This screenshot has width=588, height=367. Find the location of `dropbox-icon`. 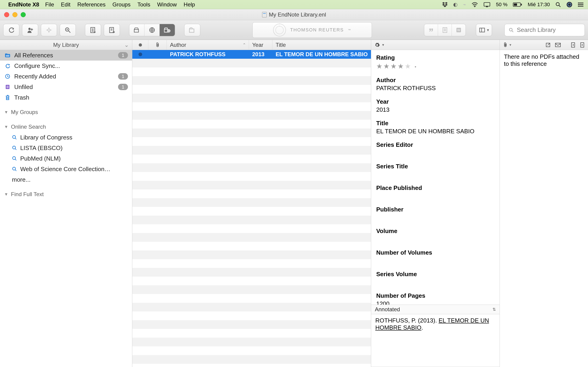

dropbox-icon is located at coordinates (445, 5).